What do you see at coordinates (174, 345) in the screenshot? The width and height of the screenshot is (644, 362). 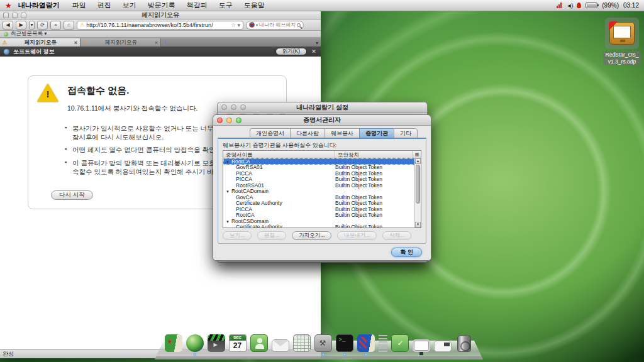 I see `address-book-icon` at bounding box center [174, 345].